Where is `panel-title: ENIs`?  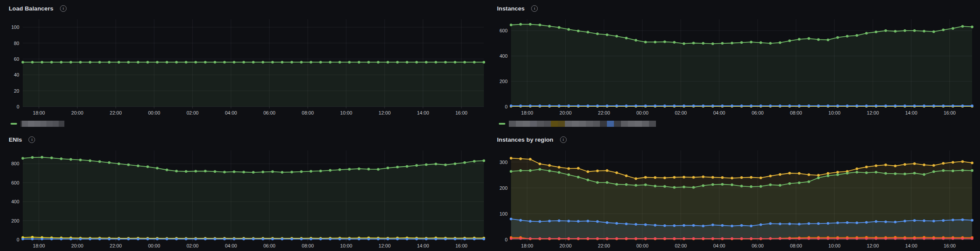 panel-title: ENIs is located at coordinates (15, 140).